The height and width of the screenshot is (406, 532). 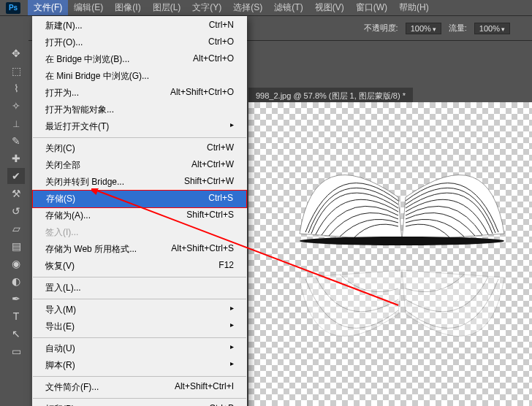 What do you see at coordinates (140, 165) in the screenshot?
I see `menu-item: 关闭全部Alt+Ctrl+W` at bounding box center [140, 165].